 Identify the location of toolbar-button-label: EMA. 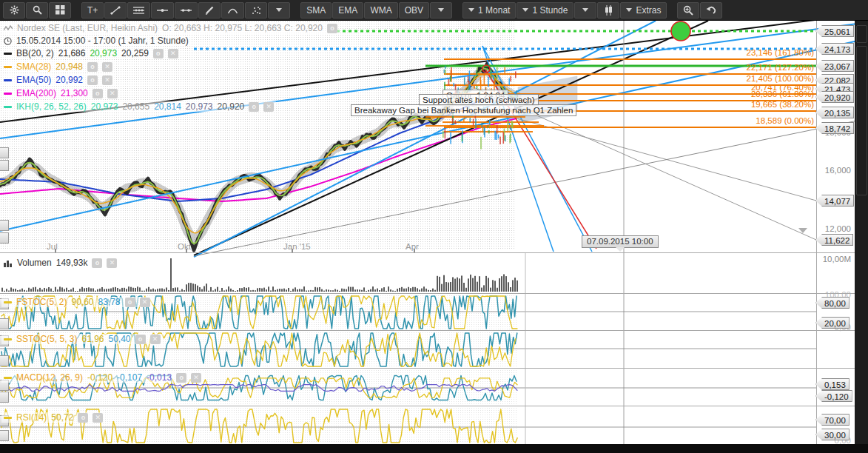
(348, 10).